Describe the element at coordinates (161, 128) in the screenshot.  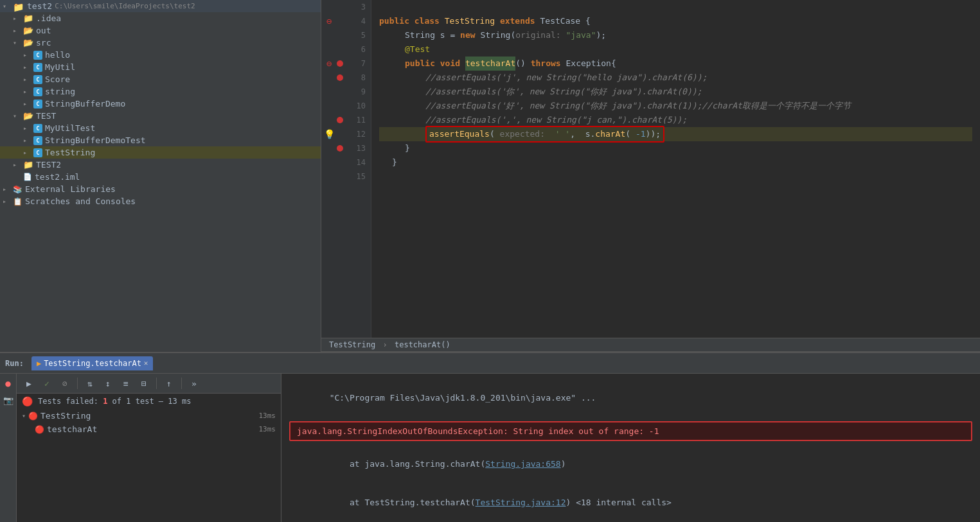
I see `tree-item-myutiltest: ▸ C MyUtilTest` at that location.